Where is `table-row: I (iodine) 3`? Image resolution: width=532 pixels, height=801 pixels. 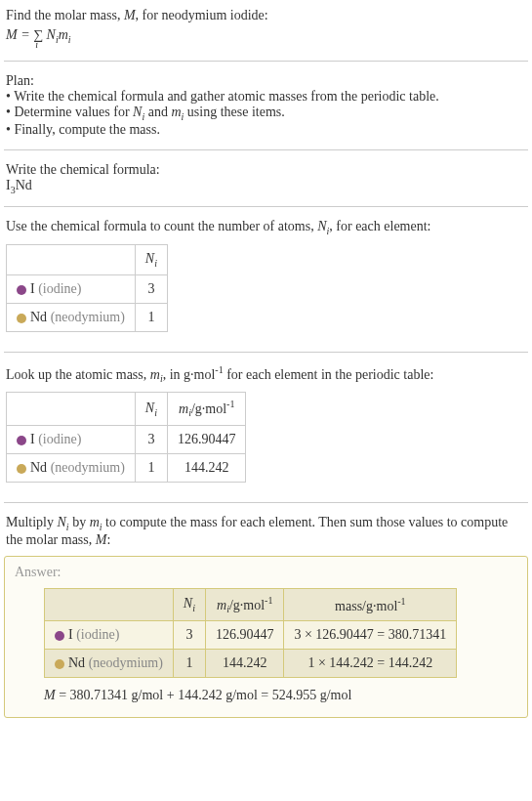
table-row: I (iodine) 3 is located at coordinates (88, 289).